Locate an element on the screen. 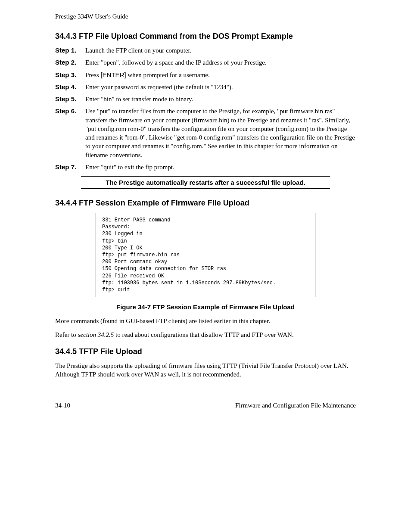 This screenshot has height=532, width=411. body-paragraph: More commands (found in GUI-based FTP cl… is located at coordinates (206, 321).